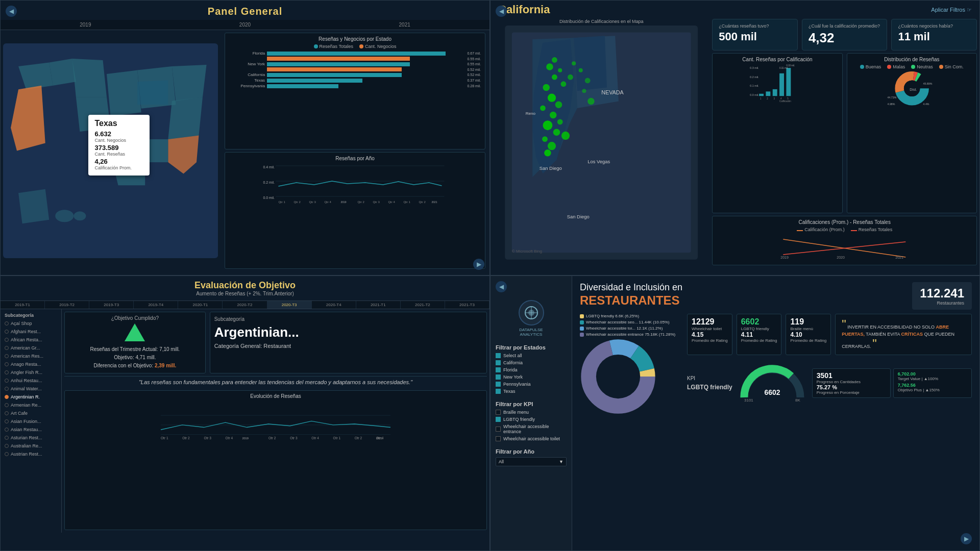  I want to click on svg-text: 0.0 mil., so click(754, 95).